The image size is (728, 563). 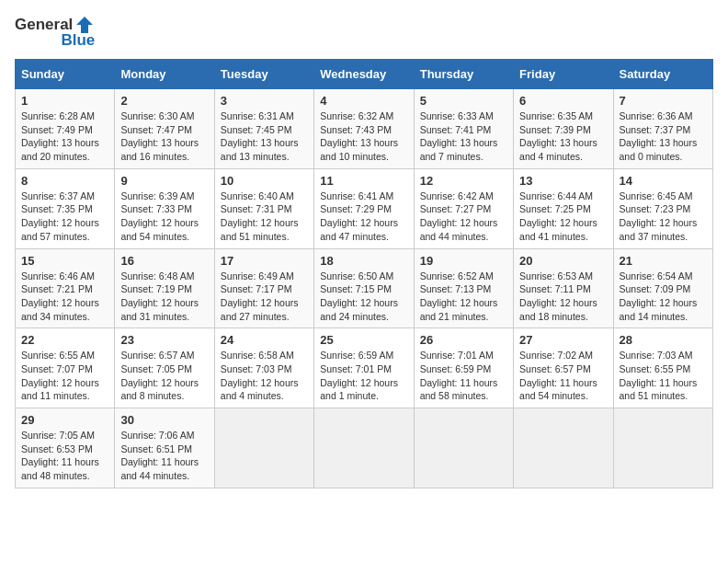 I want to click on day-number: 12, so click(x=463, y=180).